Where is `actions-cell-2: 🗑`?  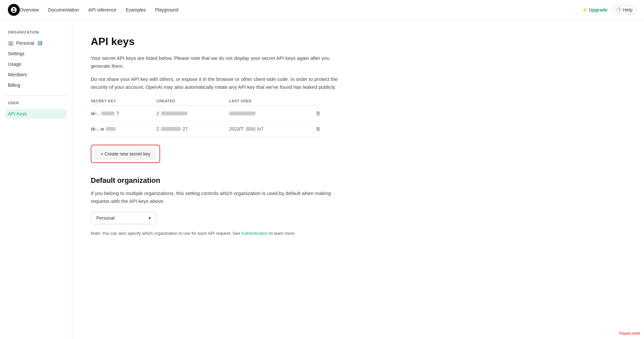 actions-cell-2: 🗑 is located at coordinates (315, 129).